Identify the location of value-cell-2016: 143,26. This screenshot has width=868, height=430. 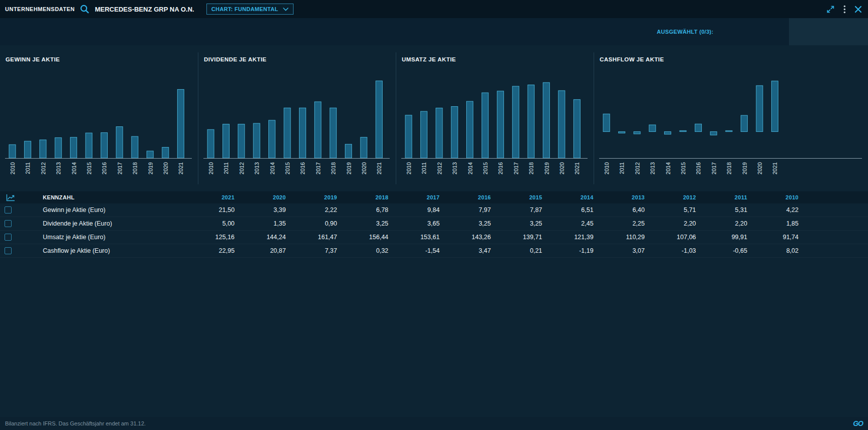
(470, 237).